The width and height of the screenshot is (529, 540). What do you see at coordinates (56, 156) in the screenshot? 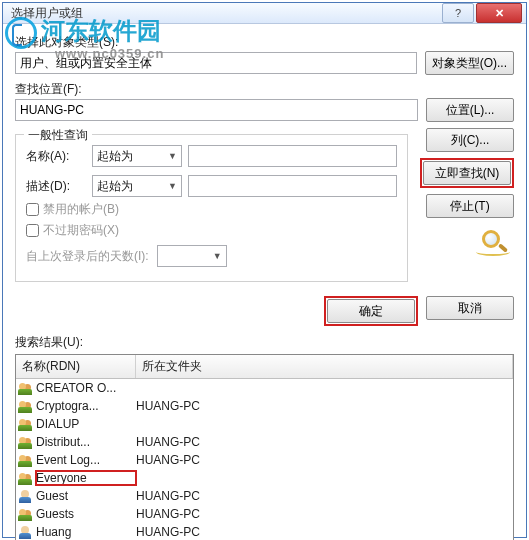
I see `name-label: 名称(A):` at bounding box center [56, 156].